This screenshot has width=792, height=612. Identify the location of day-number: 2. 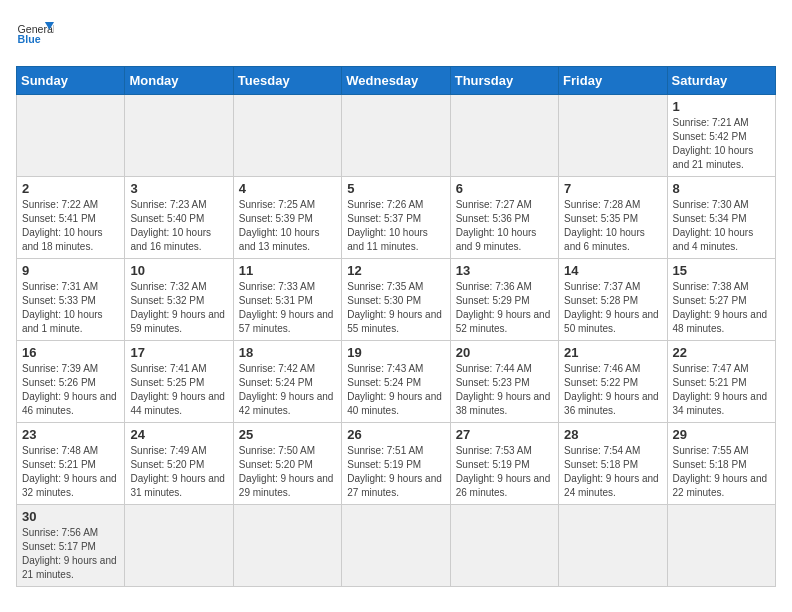
(70, 188).